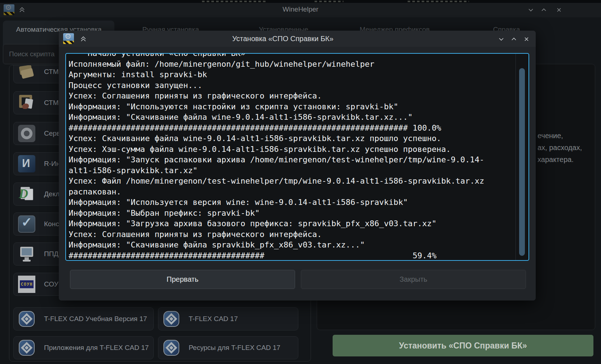 The width and height of the screenshot is (601, 364). I want to click on script-label: Ресурсы для T-FLEX CAD 17, so click(234, 348).